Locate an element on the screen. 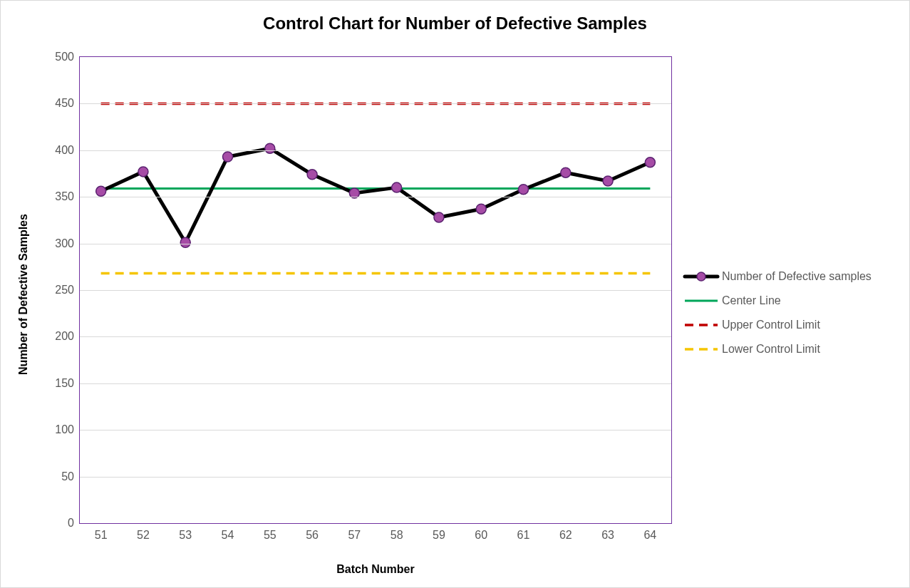 The image size is (910, 588). x-tick-label: 53 is located at coordinates (185, 535).